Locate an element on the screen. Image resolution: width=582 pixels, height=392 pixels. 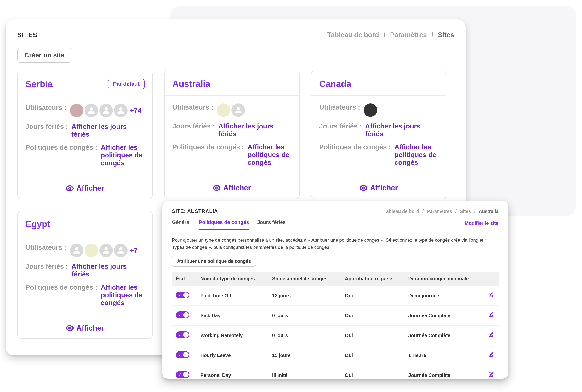
site-card-canada: Canada Utilisateurs : Jours fériés : Aff… is located at coordinates (378, 135).